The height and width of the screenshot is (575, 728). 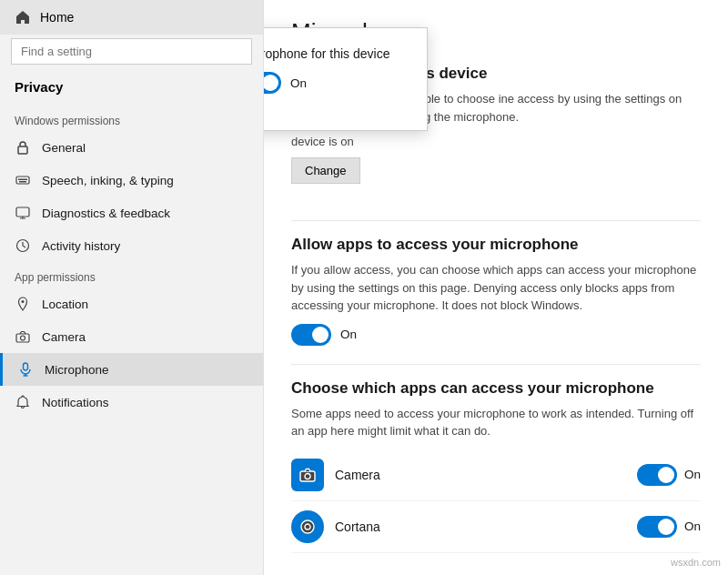 I want to click on app-row-cortana: Cortana On, so click(x=496, y=528).